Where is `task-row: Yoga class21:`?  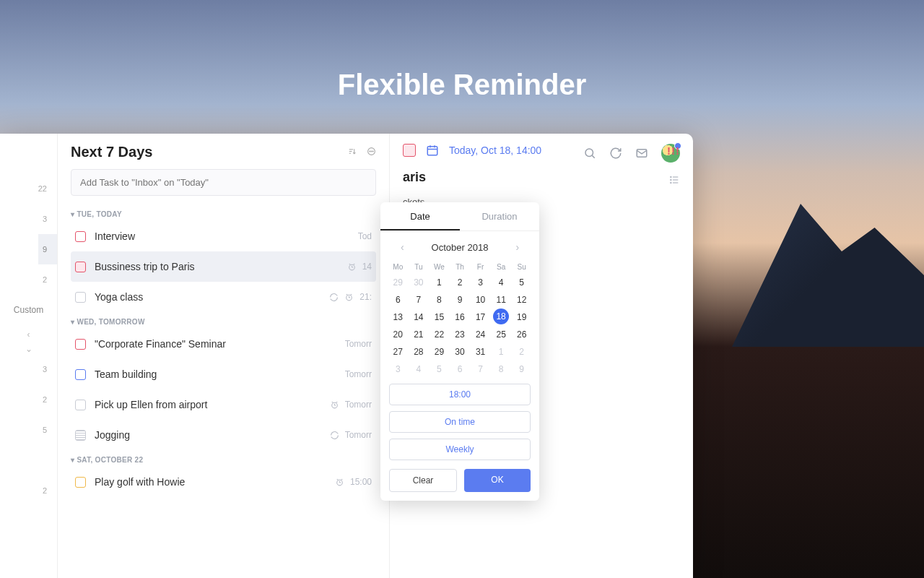
task-row: Yoga class21: is located at coordinates (224, 297).